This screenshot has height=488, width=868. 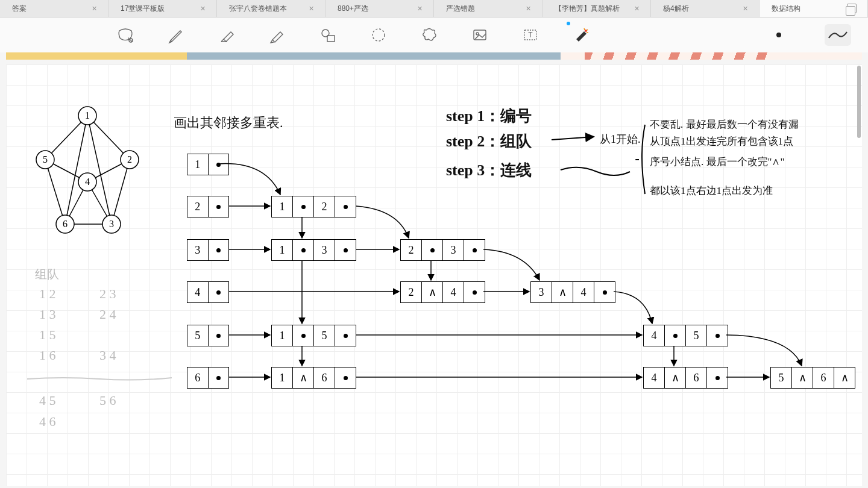 I want to click on vertex-node: 6, so click(x=208, y=378).